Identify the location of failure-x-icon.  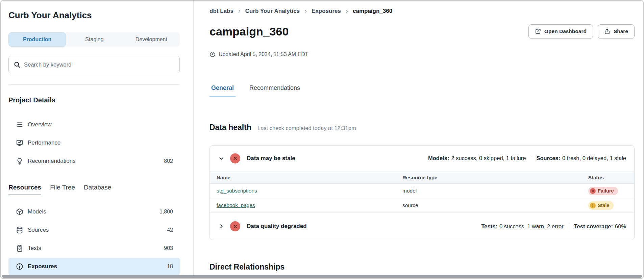
(593, 191).